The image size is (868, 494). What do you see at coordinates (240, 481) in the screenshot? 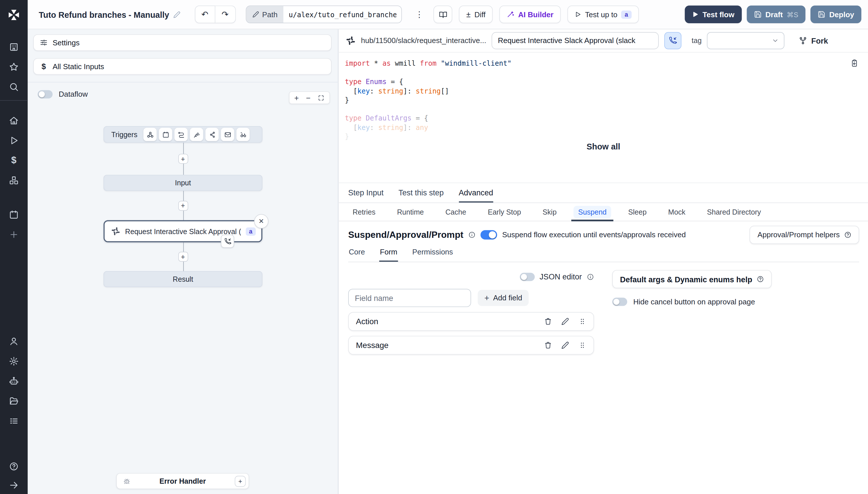
I see `add-error-handler-button: +` at bounding box center [240, 481].